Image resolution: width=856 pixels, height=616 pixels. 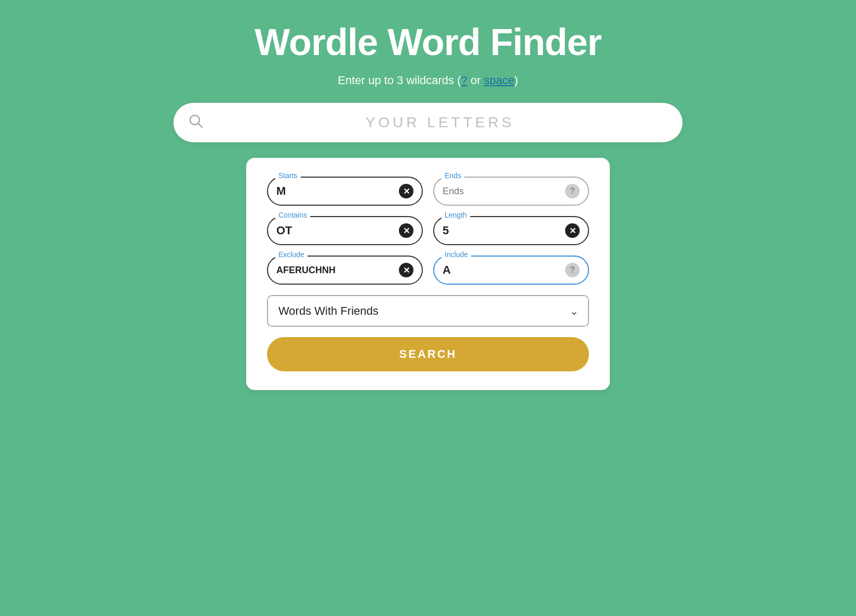 What do you see at coordinates (288, 176) in the screenshot?
I see `starts-label: Starts` at bounding box center [288, 176].